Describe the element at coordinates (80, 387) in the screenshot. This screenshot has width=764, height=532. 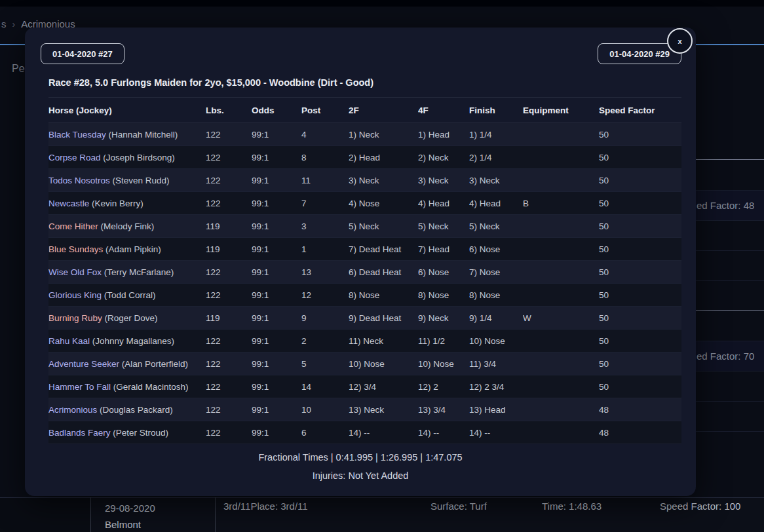
I see `horse-link: Hammer To Fall` at that location.